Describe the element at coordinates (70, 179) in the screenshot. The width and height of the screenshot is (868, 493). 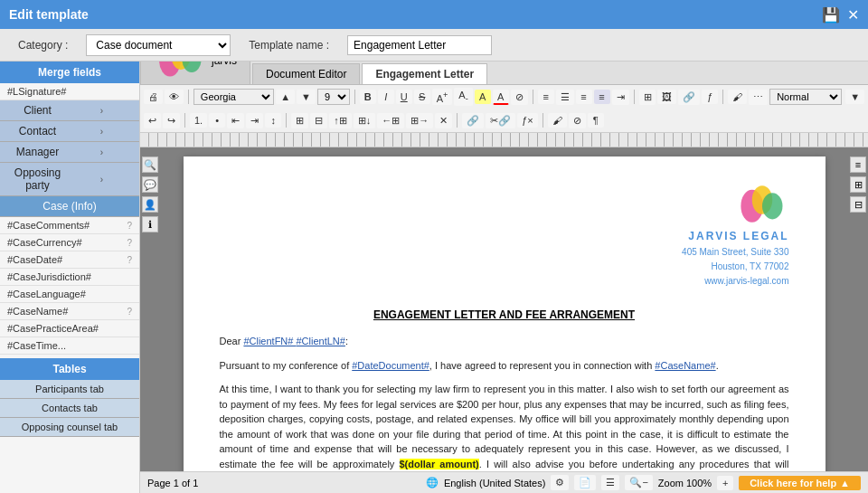
I see `sidebar-opposing-party-section: Opposing party ›` at that location.